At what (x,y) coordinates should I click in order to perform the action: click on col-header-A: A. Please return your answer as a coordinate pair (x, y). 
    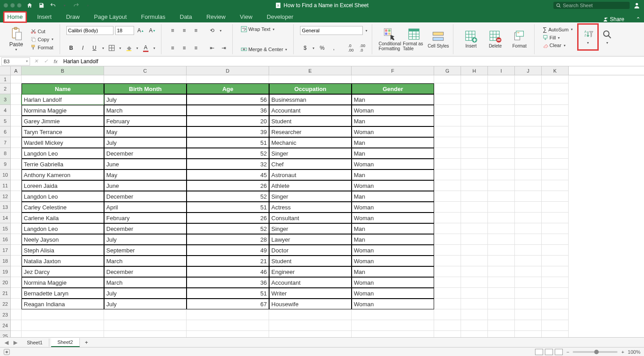
    Looking at the image, I should click on (16, 71).